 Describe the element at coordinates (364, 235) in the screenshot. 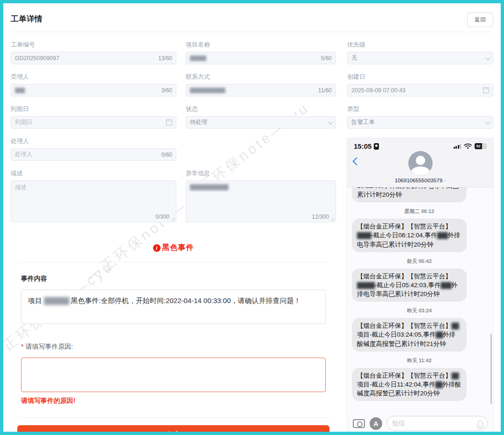

I see `redacted-text: ████` at that location.